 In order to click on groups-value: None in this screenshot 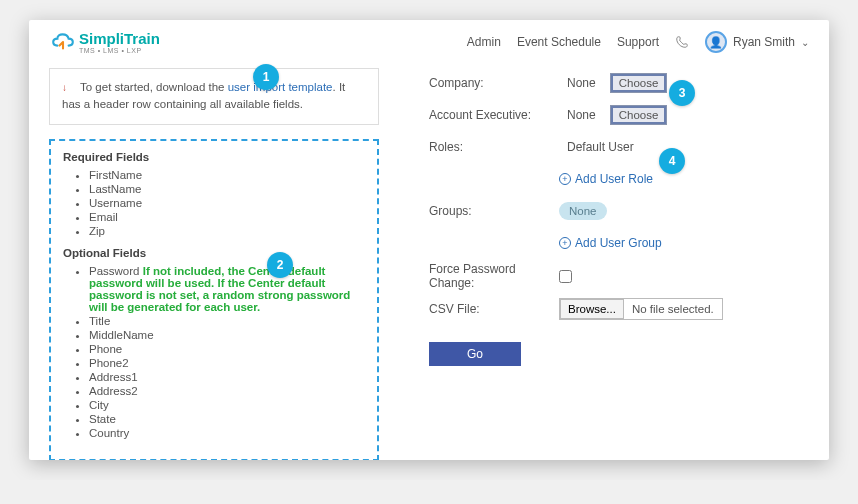, I will do `click(583, 211)`.